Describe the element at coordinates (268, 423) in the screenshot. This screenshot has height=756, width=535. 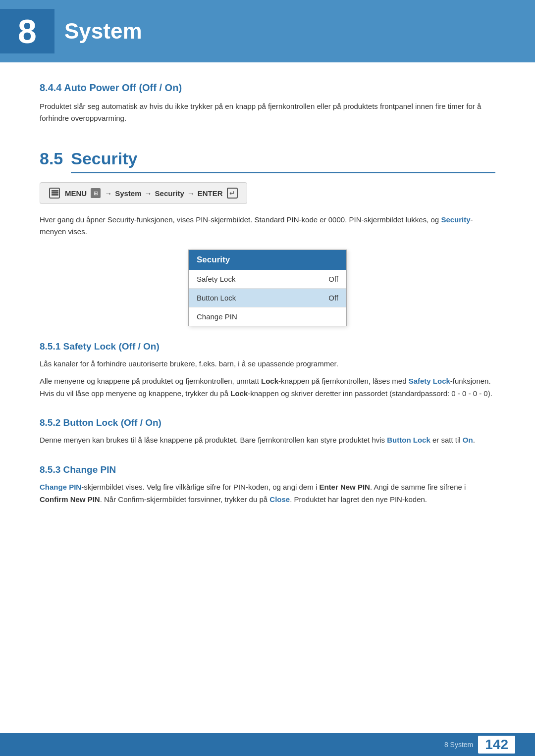
I see `section-852-heading: 8.5.2 Button Lock (Off / On)` at that location.